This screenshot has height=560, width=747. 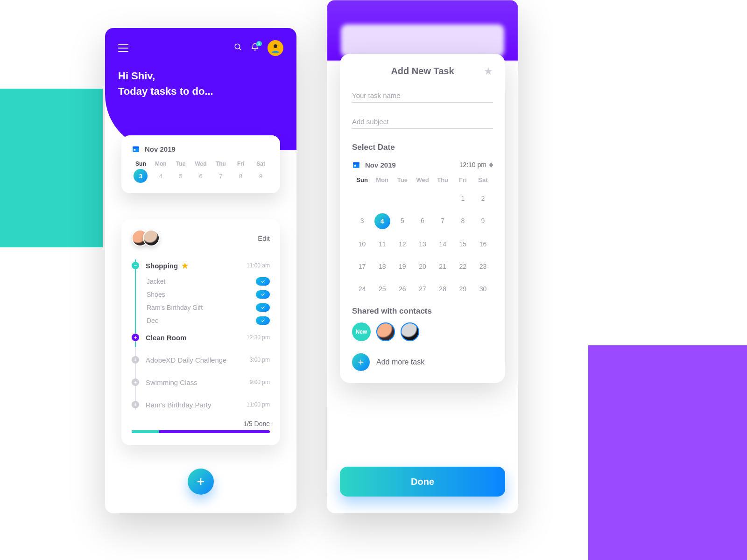 What do you see at coordinates (473, 165) in the screenshot?
I see `time-value: 12:10 pm` at bounding box center [473, 165].